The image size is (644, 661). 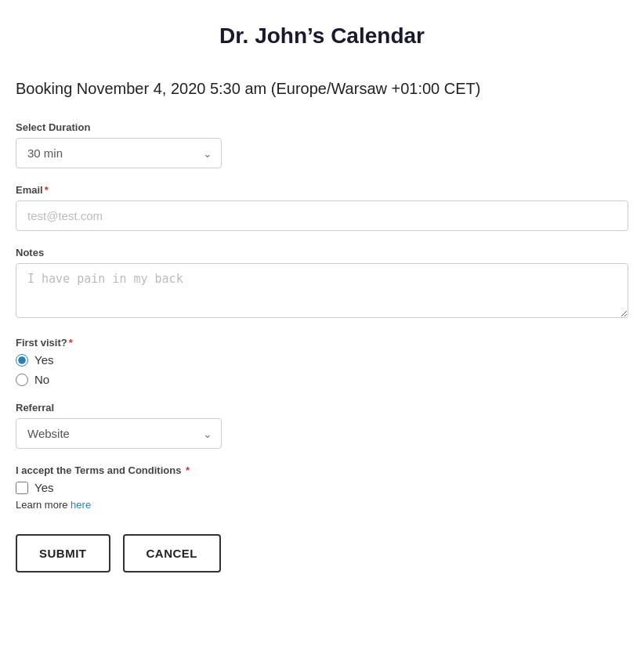 I want to click on referral-select-wrapper: Website Friend Social Media Other ⌄, so click(x=119, y=434).